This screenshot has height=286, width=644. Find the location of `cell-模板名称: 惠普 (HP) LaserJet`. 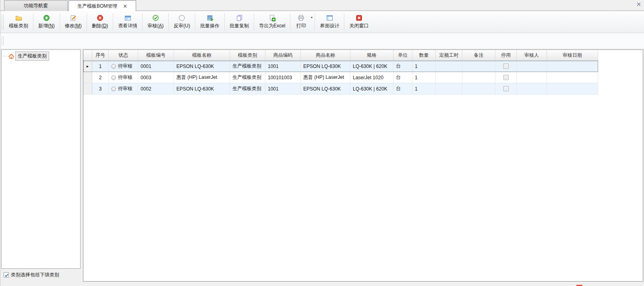

cell-模板名称: 惠普 (HP) LaserJet is located at coordinates (202, 78).